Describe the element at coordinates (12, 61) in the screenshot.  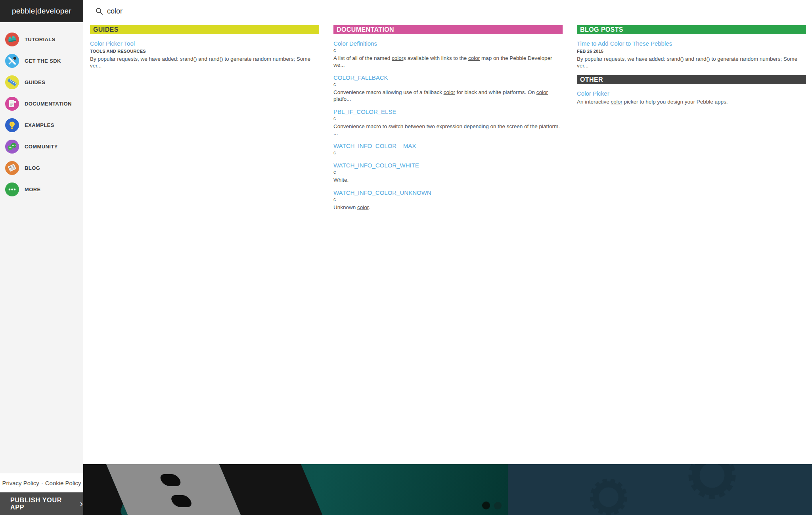
I see `tools-icon` at that location.